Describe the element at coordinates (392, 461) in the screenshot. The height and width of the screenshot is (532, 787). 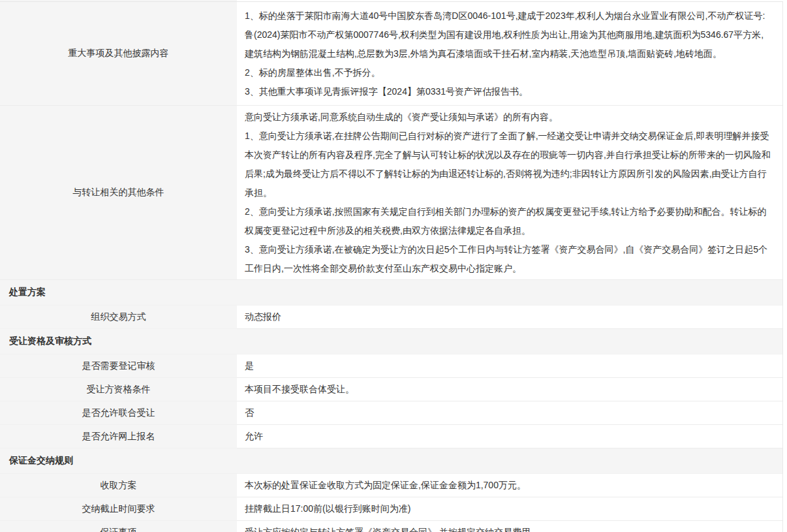
I see `section-header-deposit-rules: 保证金交纳规则` at that location.